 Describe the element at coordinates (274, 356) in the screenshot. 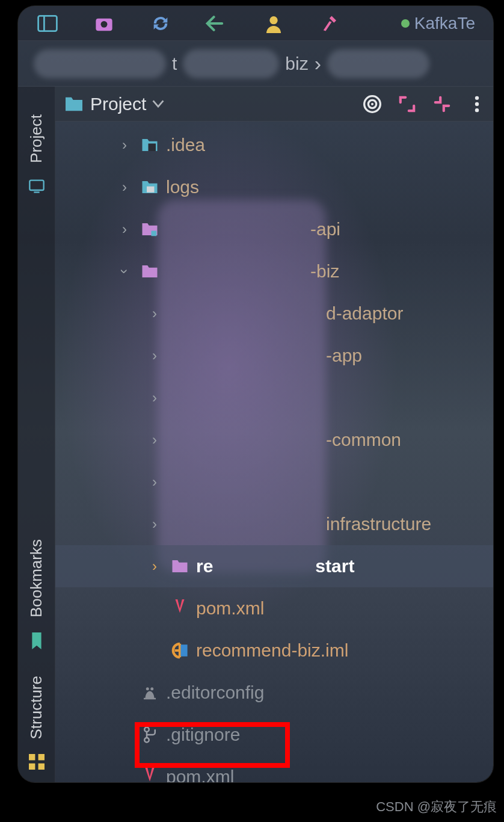

I see `tree-item-app: › -app` at that location.